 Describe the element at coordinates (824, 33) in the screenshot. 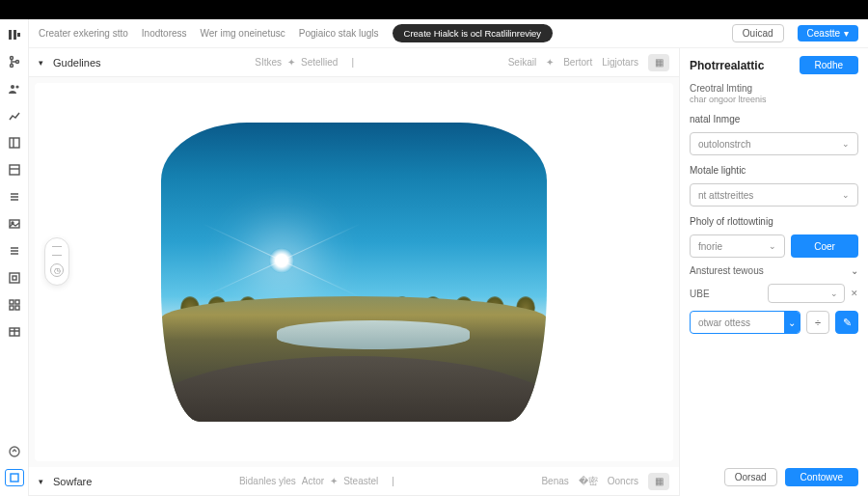

I see `create-button-label: Ceastte` at that location.